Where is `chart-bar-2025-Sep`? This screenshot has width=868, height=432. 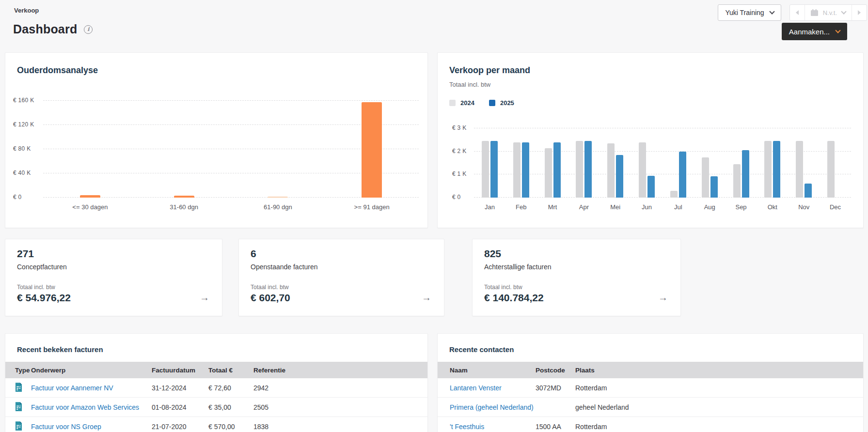 chart-bar-2025-Sep is located at coordinates (745, 174).